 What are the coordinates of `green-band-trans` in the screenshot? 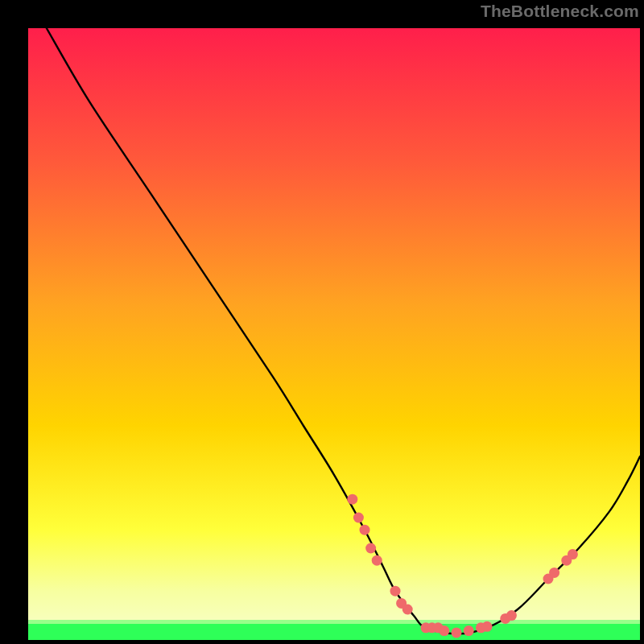 It's located at (334, 621).